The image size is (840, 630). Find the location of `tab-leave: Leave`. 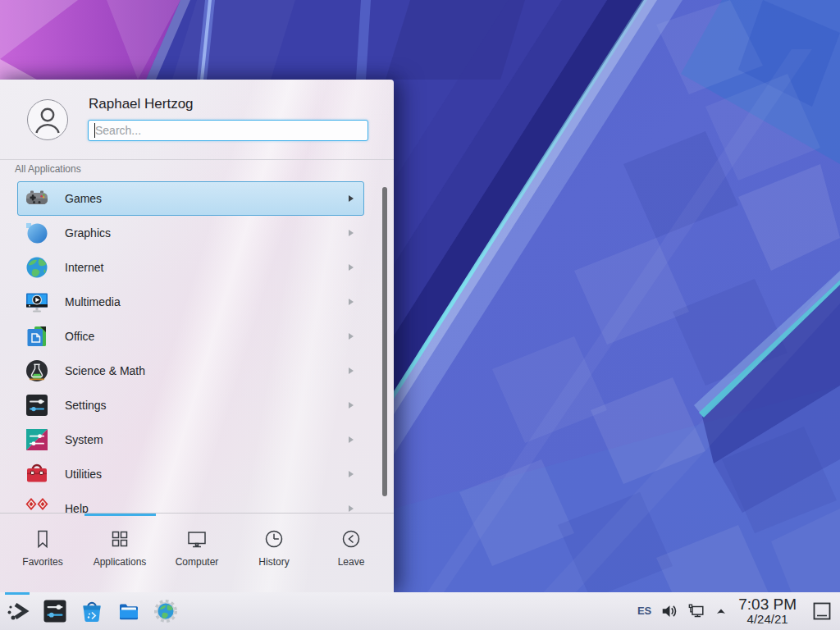

tab-leave: Leave is located at coordinates (351, 553).